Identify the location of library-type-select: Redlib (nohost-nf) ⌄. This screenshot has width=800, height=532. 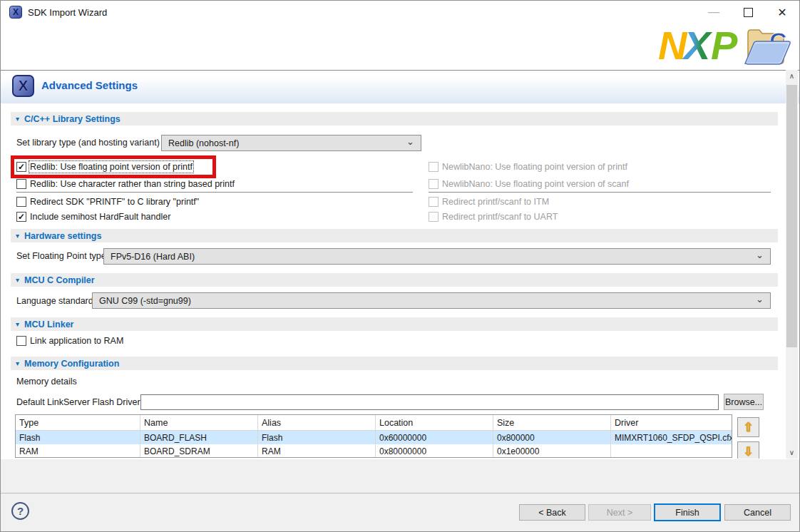
(291, 143).